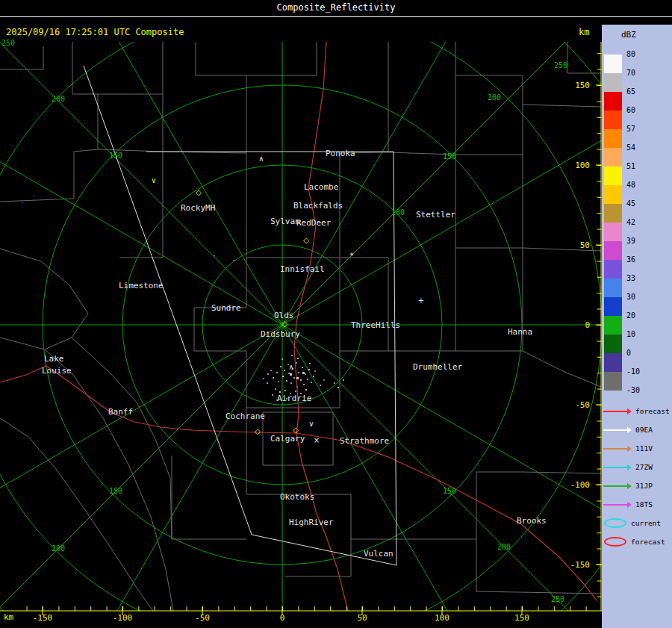 The height and width of the screenshot is (628, 672). Describe the element at coordinates (261, 159) in the screenshot. I see `point-symbol: ∧` at that location.